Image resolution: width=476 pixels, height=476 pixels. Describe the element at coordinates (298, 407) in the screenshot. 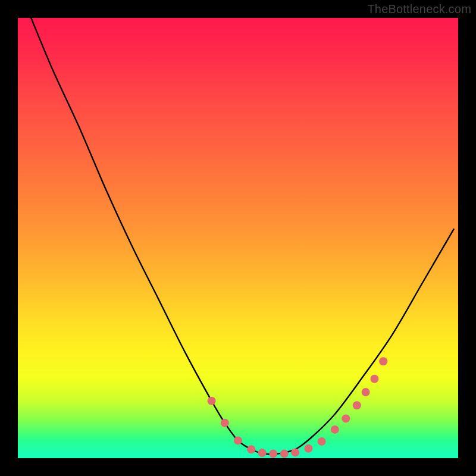

I see `highlight-markers` at that location.